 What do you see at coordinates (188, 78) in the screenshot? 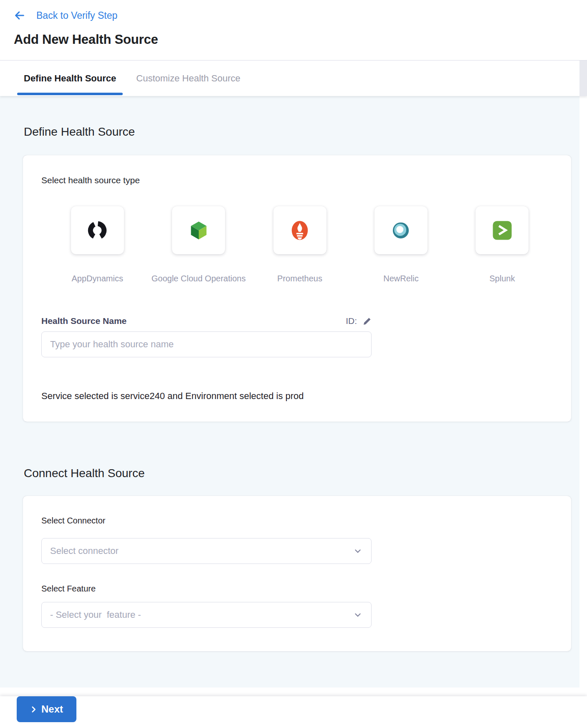
I see `tab-customize-health-source: Customize Health Source` at bounding box center [188, 78].